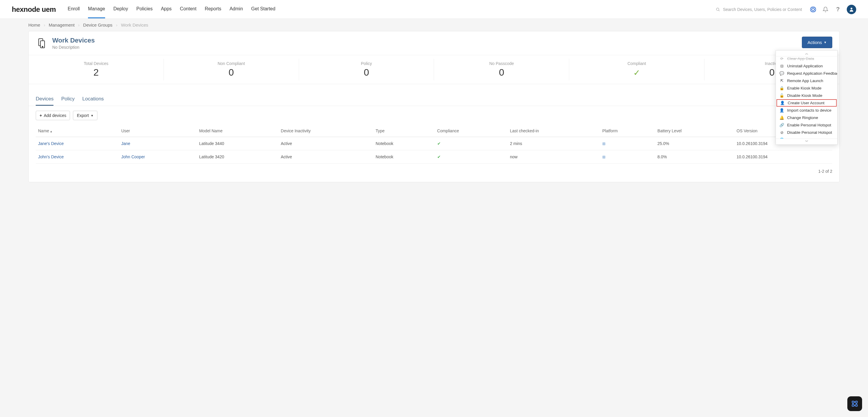  What do you see at coordinates (74, 9) in the screenshot?
I see `nav-enroll: Enroll` at bounding box center [74, 9].